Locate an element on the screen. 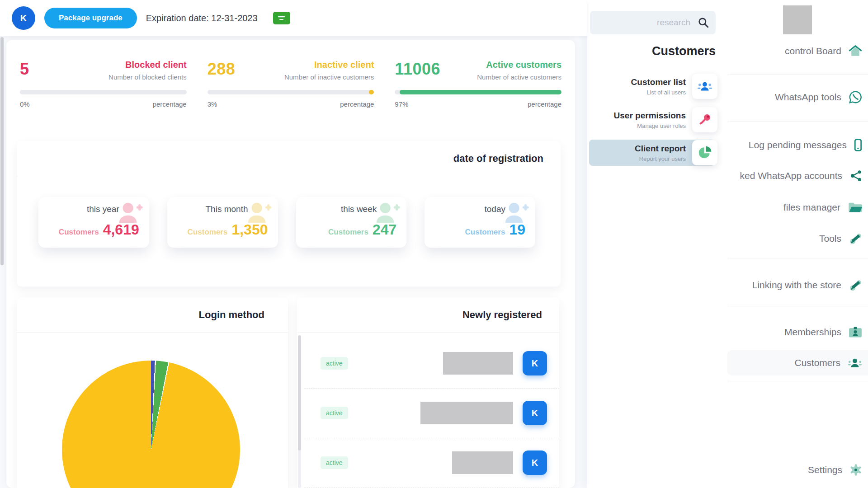 The height and width of the screenshot is (488, 868). sidebar-item-control-board: control Board is located at coordinates (797, 51).